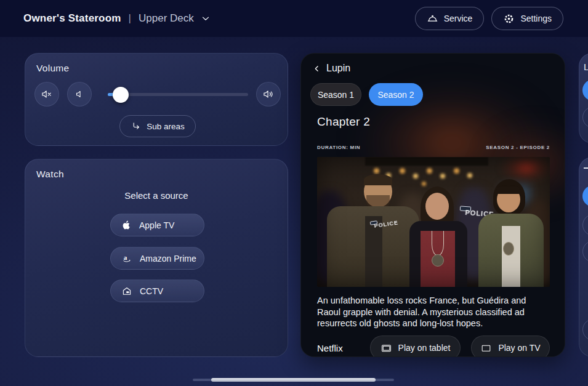 The height and width of the screenshot is (386, 588). I want to click on volume-slider-thumb, so click(121, 95).